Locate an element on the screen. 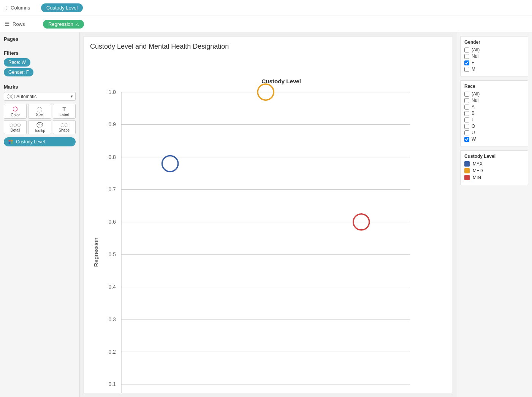 The height and width of the screenshot is (397, 532). gender-m-checkbox is located at coordinates (467, 69).